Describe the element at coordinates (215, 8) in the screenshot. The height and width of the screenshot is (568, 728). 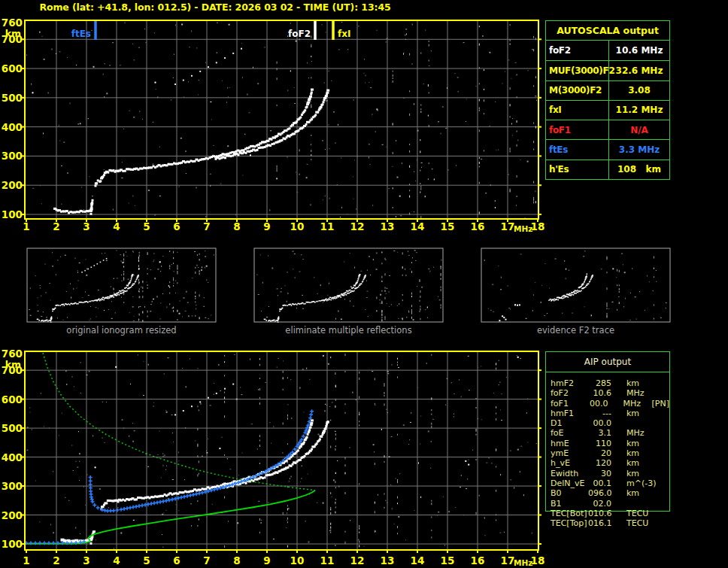
I see `title-bar: Rome (lat: +41.8, lon: 012.5) - DATE: 20…` at that location.